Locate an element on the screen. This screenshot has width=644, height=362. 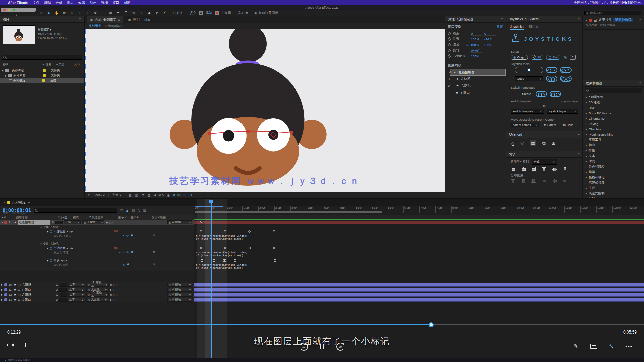
brush-tool-icon: ✎ is located at coordinates (134, 13).